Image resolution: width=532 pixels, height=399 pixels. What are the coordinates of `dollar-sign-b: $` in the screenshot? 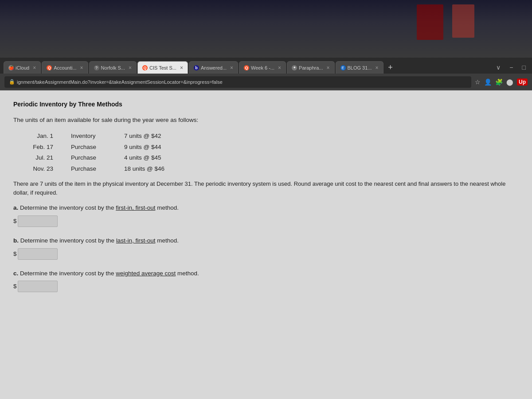 It's located at (15, 254).